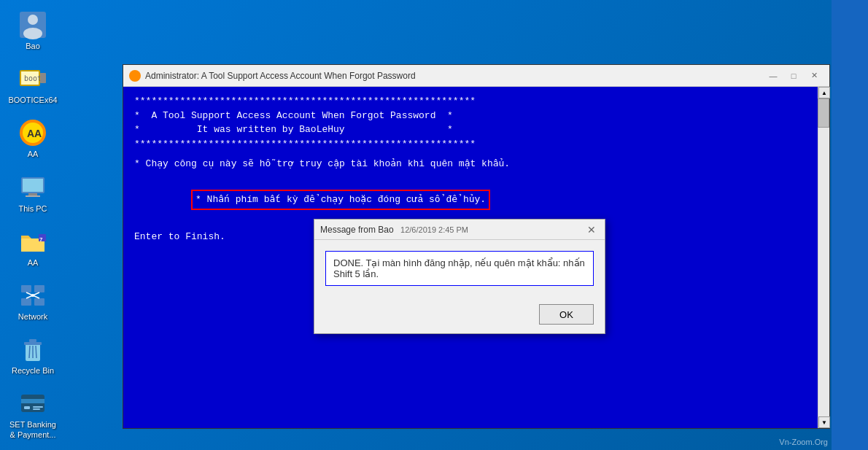 The width and height of the screenshot is (868, 450). What do you see at coordinates (592, 230) in the screenshot?
I see `dialog-close-button: ✕` at bounding box center [592, 230].